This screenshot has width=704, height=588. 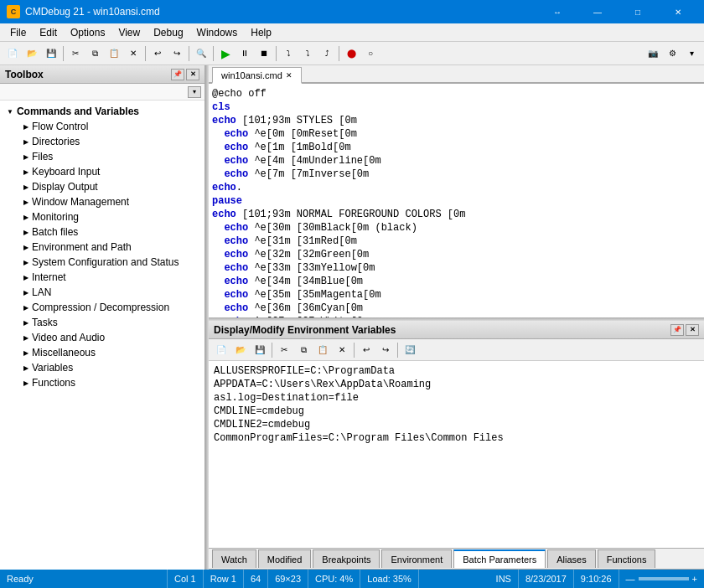 I want to click on tree-item-compression: ▶ Compression / Decompression, so click(x=102, y=307).